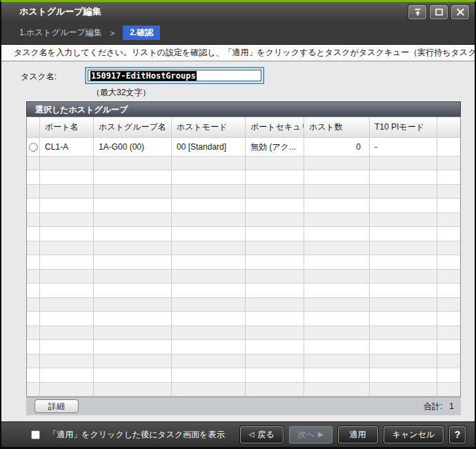 This screenshot has width=476, height=449. Describe the element at coordinates (244, 128) in the screenshot. I see `table-header-row: ポート名 ホストグループ名 ホストモード ポートセキュリティ ホスト数 T10 …` at that location.